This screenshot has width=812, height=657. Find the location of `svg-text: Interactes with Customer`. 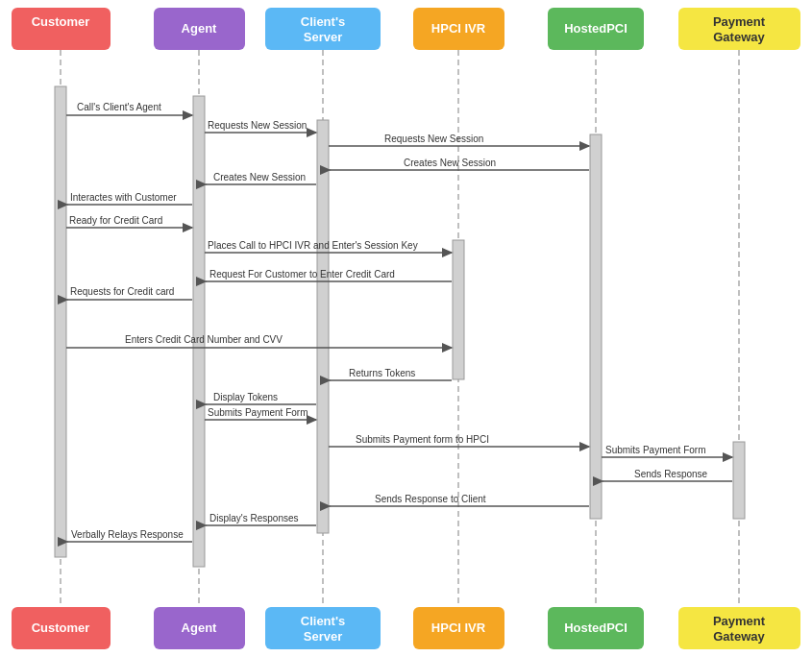

svg-text: Interactes with Customer is located at coordinates (123, 198).